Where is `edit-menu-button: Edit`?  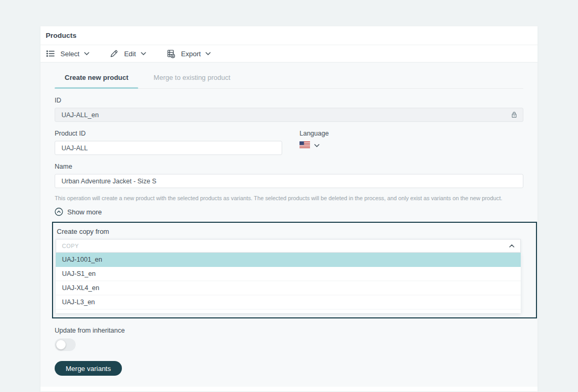 edit-menu-button: Edit is located at coordinates (135, 54).